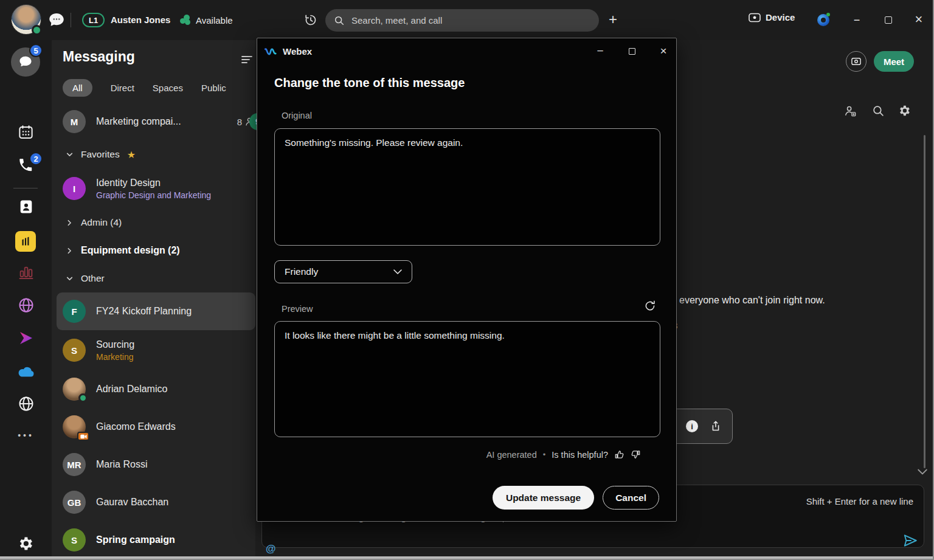 The width and height of the screenshot is (934, 560). What do you see at coordinates (466, 20) in the screenshot?
I see `titlebar: L1 Austen Jones Available + Device − ×` at bounding box center [466, 20].